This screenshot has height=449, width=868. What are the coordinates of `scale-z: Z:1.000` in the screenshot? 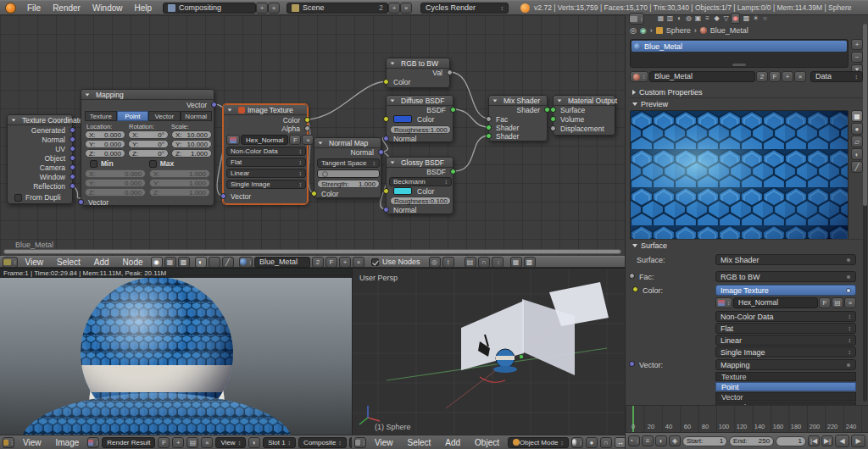 It's located at (192, 153).